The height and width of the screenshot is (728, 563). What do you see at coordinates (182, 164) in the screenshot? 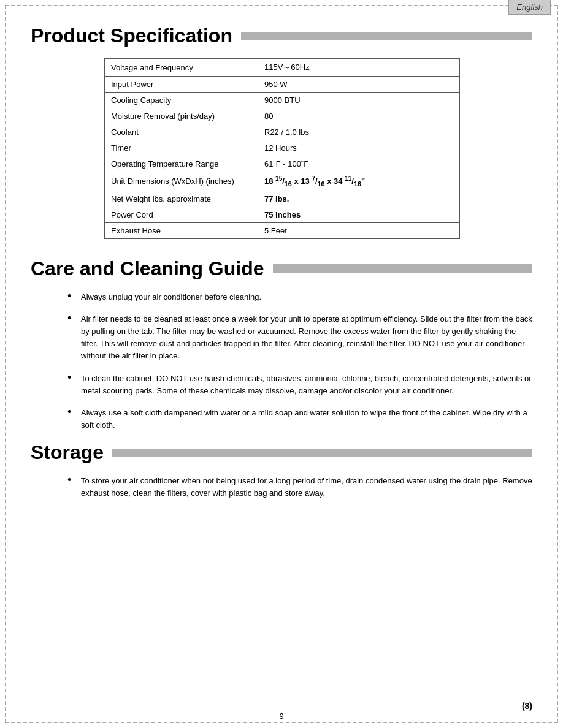
I see `spec-label: Operating Temperature Range` at bounding box center [182, 164].